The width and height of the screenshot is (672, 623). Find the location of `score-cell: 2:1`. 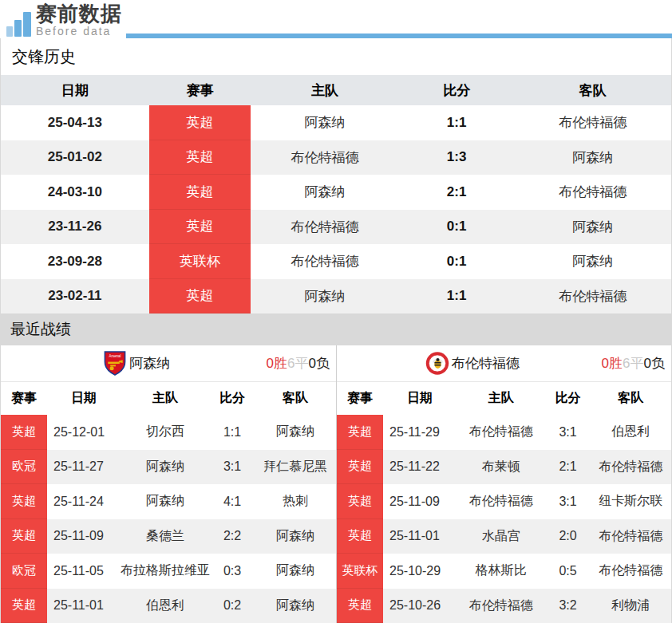

score-cell: 2:1 is located at coordinates (457, 192).